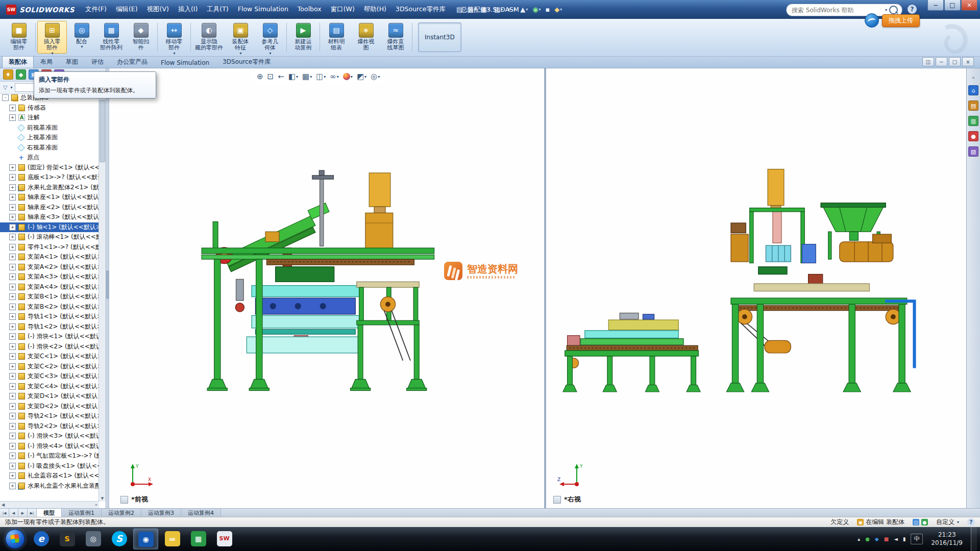 This screenshot has width=980, height=551. I want to click on tree-item-13: +(-) 轴<1> (默认<<默认>_1, so click(50, 228).